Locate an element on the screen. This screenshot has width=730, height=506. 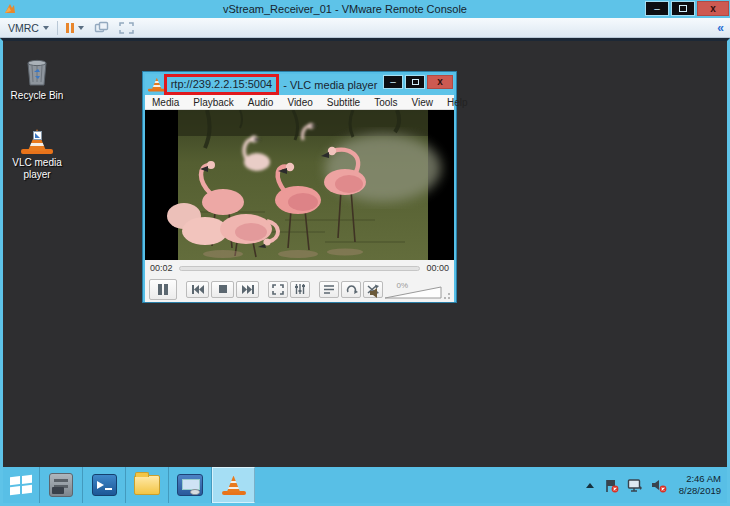
menu-subtitle: Subtitle is located at coordinates (344, 102).